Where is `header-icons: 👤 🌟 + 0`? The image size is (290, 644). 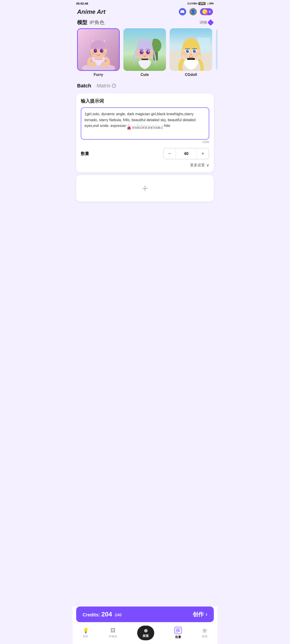
header-icons: 👤 🌟 + 0 is located at coordinates (196, 12).